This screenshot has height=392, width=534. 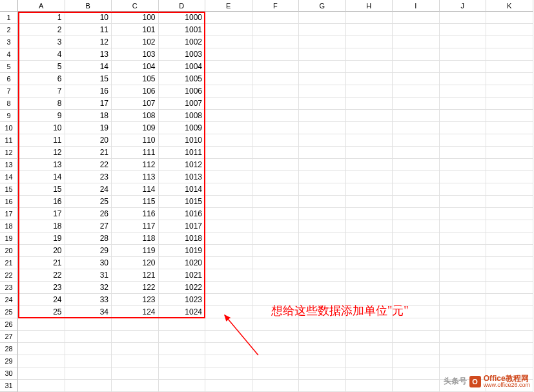 I want to click on cell: 16, so click(x=89, y=92).